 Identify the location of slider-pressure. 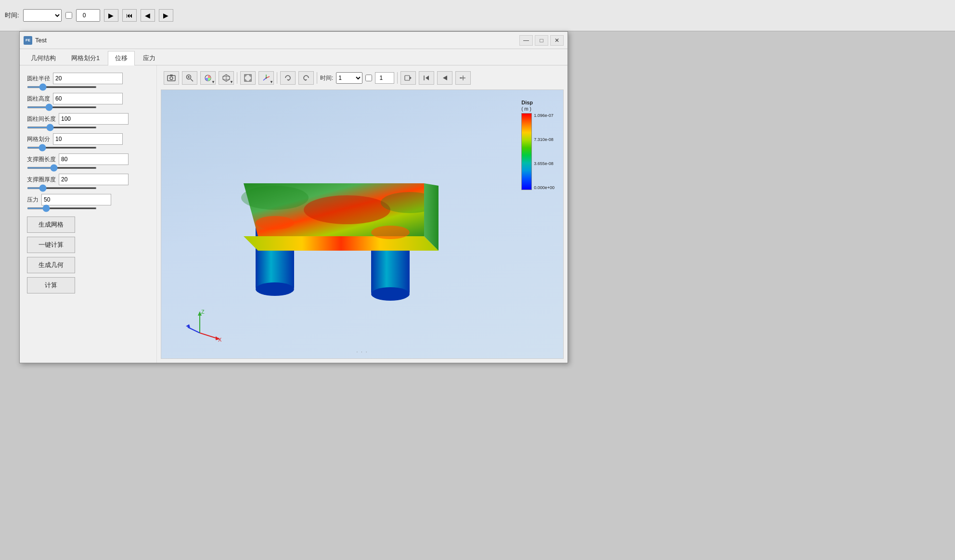
(62, 208).